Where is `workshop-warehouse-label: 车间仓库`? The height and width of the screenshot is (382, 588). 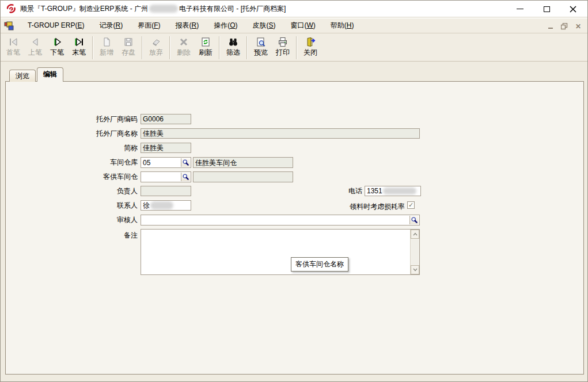
workshop-warehouse-label: 车间仓库 is located at coordinates (69, 162).